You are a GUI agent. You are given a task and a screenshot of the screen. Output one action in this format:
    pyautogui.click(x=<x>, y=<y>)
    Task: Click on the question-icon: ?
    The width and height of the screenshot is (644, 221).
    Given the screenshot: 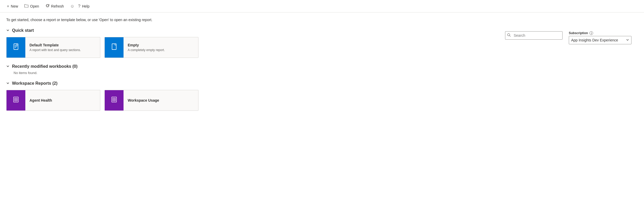 What is the action you would take?
    pyautogui.click(x=79, y=6)
    